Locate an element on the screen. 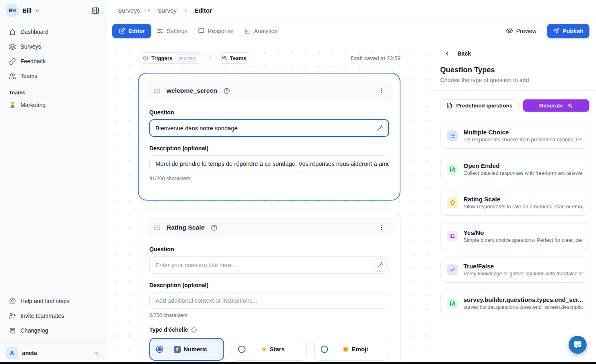 The width and height of the screenshot is (596, 364). check-icon is located at coordinates (452, 270).